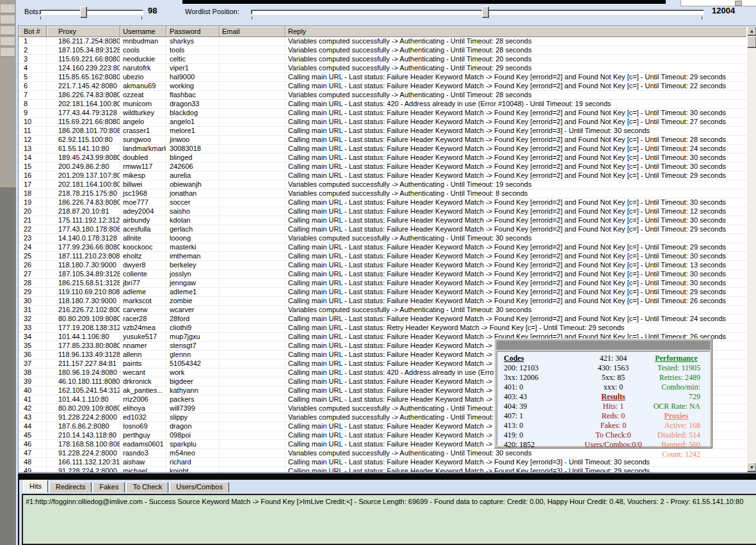  Describe the element at coordinates (33, 345) in the screenshot. I see `table-cell: 35` at that location.